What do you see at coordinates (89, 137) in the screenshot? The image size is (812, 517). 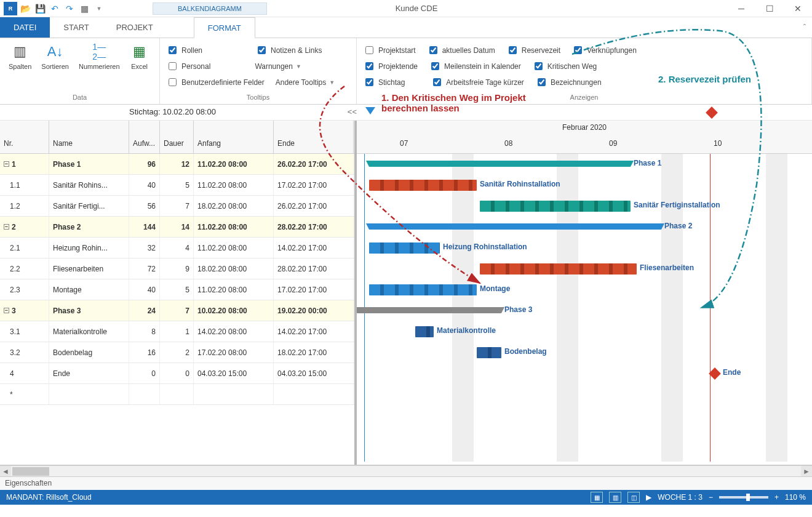 I see `col-name: Name` at bounding box center [89, 137].